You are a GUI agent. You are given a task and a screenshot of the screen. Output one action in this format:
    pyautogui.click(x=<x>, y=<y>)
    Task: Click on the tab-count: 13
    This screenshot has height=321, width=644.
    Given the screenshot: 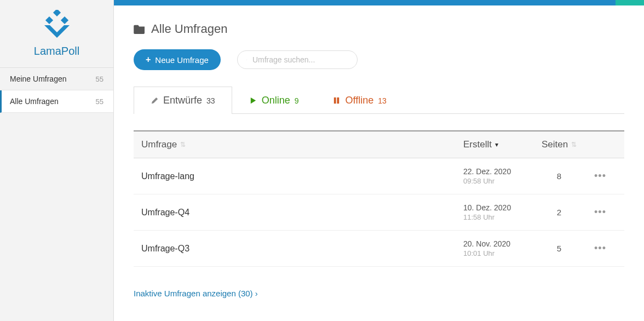 What is the action you would take?
    pyautogui.click(x=382, y=101)
    